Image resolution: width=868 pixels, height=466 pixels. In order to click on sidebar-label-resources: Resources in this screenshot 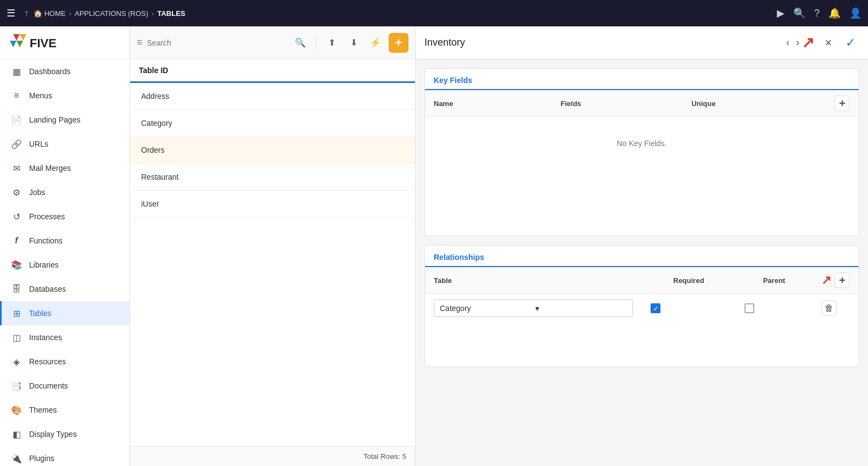, I will do `click(47, 362)`.